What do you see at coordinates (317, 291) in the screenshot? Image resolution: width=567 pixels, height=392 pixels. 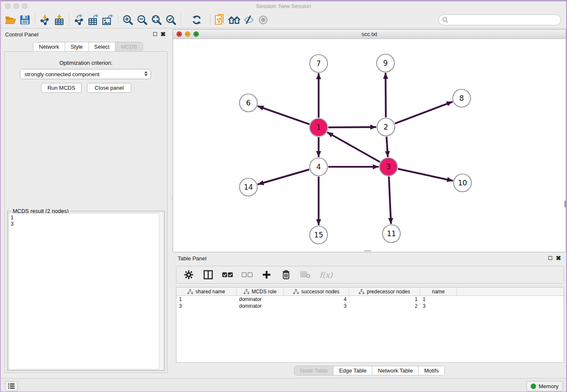 I see `column-header-successor-nodes: successor nodes` at bounding box center [317, 291].